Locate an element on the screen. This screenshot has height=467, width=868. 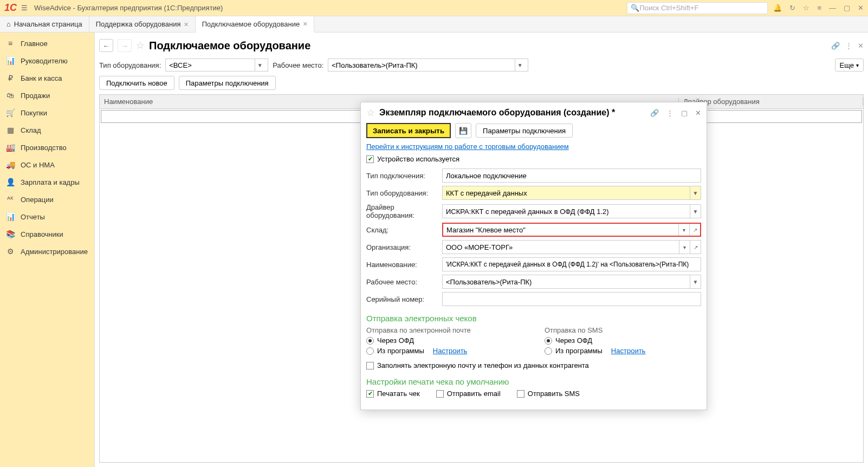
sidebar-item-assets: 🚚ОС и НМА is located at coordinates (47, 165).